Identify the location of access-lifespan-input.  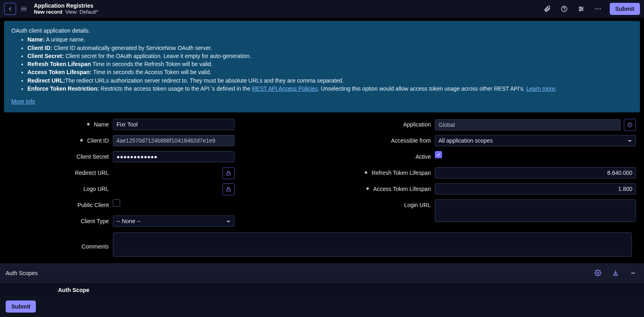
(535, 189).